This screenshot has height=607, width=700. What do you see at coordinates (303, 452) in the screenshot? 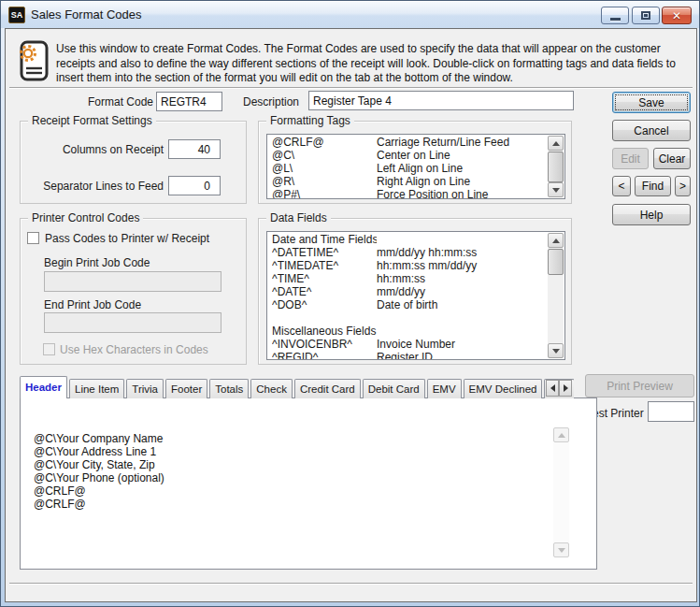
I see `editor-line: @C\Your Address Line 1` at bounding box center [303, 452].